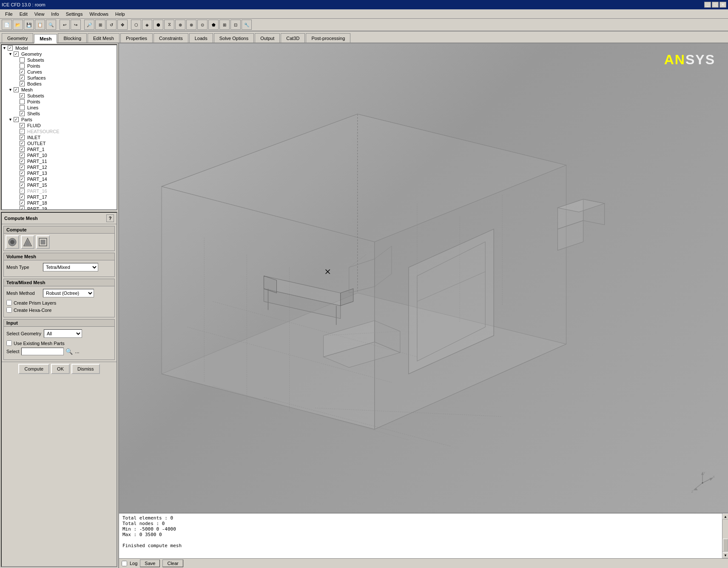 The image size is (728, 568). Describe the element at coordinates (46, 39) in the screenshot. I see `tab-mesh: Mesh` at that location.